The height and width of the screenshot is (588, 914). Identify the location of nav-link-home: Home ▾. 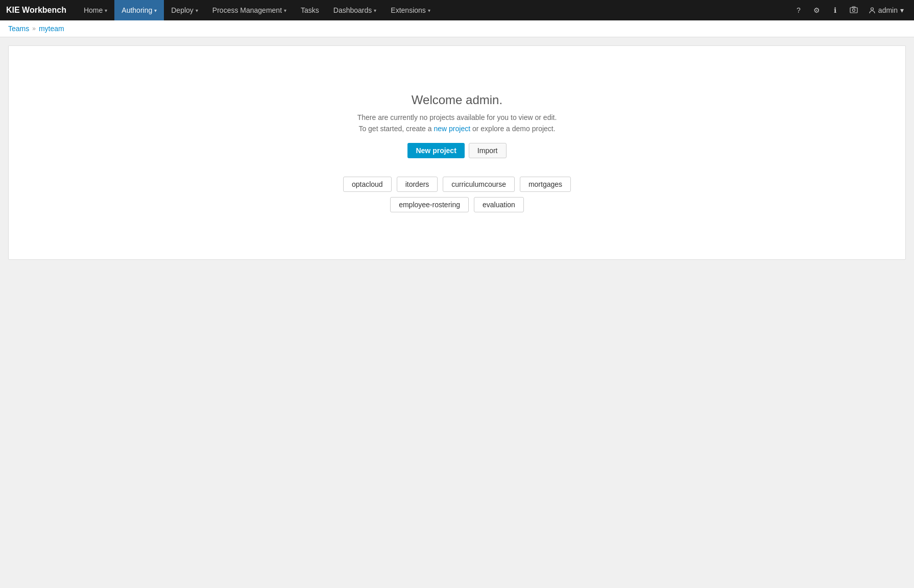
(95, 10).